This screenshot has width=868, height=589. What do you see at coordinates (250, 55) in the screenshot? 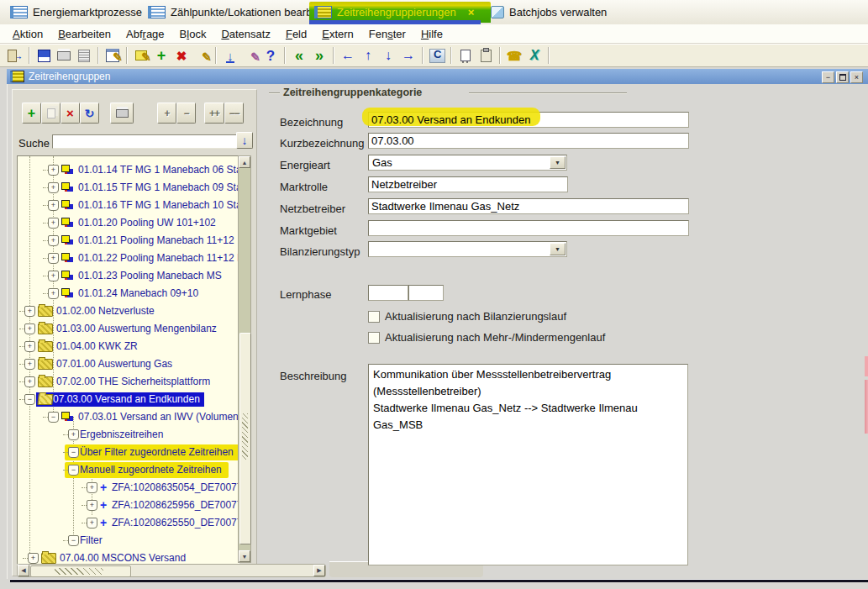
I see `edit-icon: ✎` at bounding box center [250, 55].